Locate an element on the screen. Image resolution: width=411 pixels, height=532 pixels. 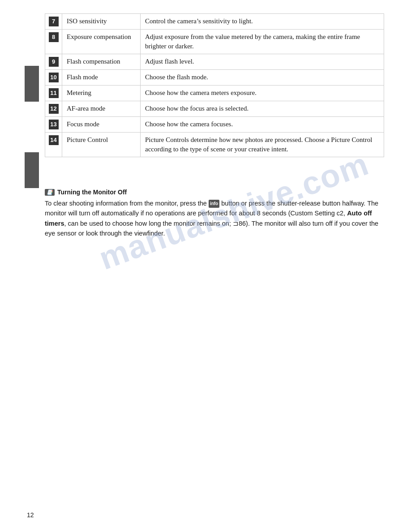
number-badge: 10 is located at coordinates (54, 77).